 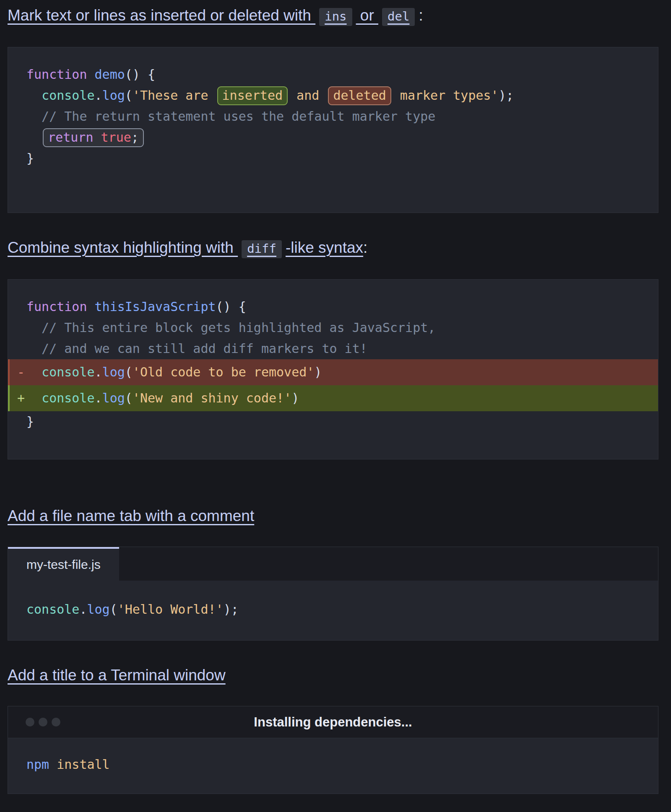 I want to click on terminal-window: Installing dependencies... npm install, so click(x=333, y=750).